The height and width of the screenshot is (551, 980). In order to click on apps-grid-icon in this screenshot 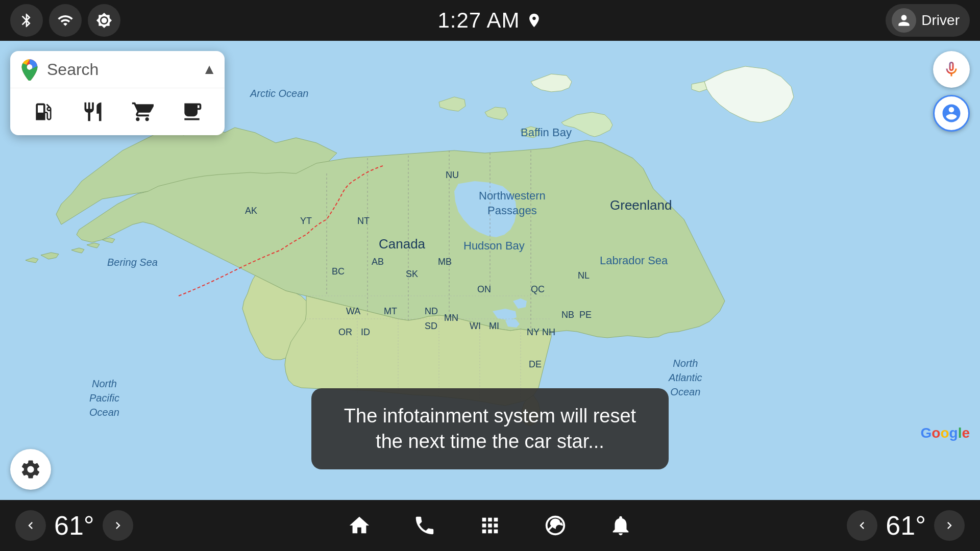, I will do `click(490, 525)`.